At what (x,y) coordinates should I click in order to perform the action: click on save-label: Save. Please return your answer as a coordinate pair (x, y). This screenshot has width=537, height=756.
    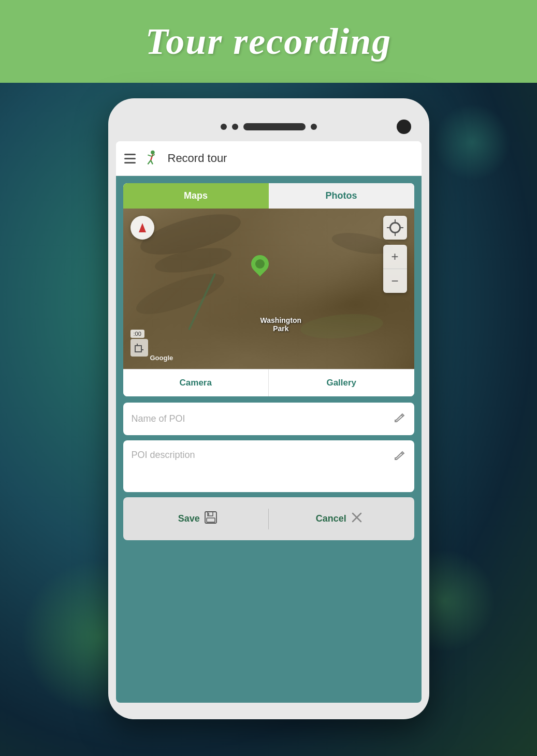
    Looking at the image, I should click on (189, 518).